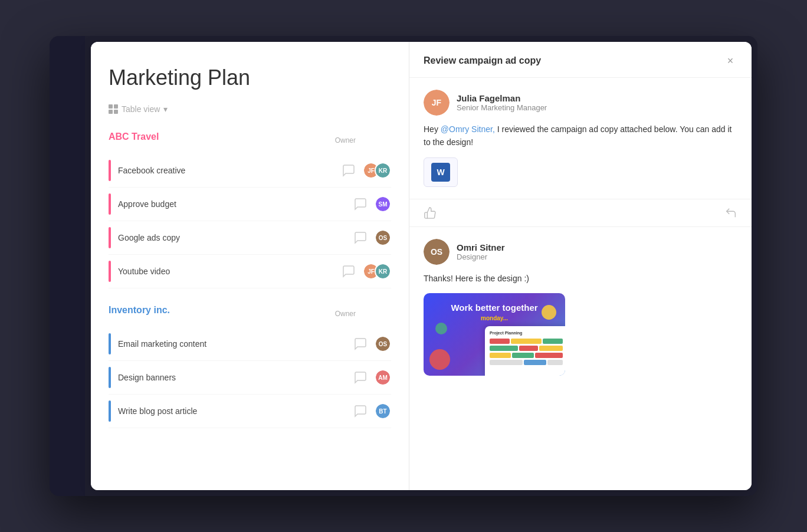 The height and width of the screenshot is (532, 807). I want to click on task-row: Write blog post article BT, so click(250, 412).